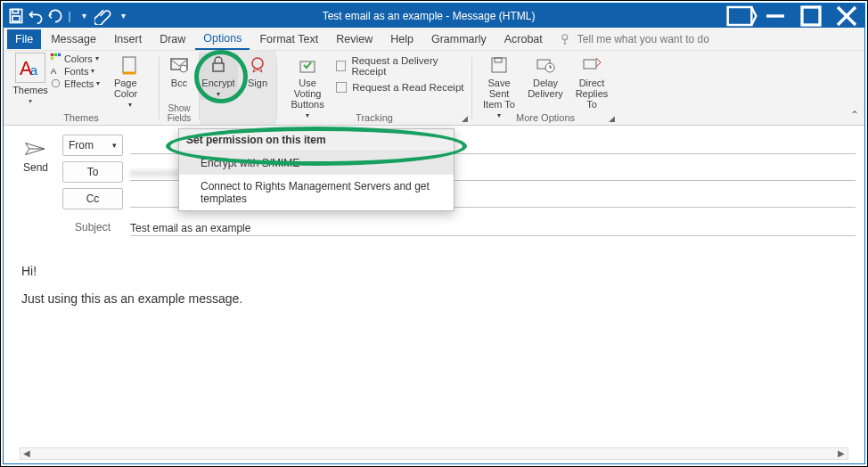 The width and height of the screenshot is (868, 467). Describe the element at coordinates (811, 16) in the screenshot. I see `maximize-button` at that location.